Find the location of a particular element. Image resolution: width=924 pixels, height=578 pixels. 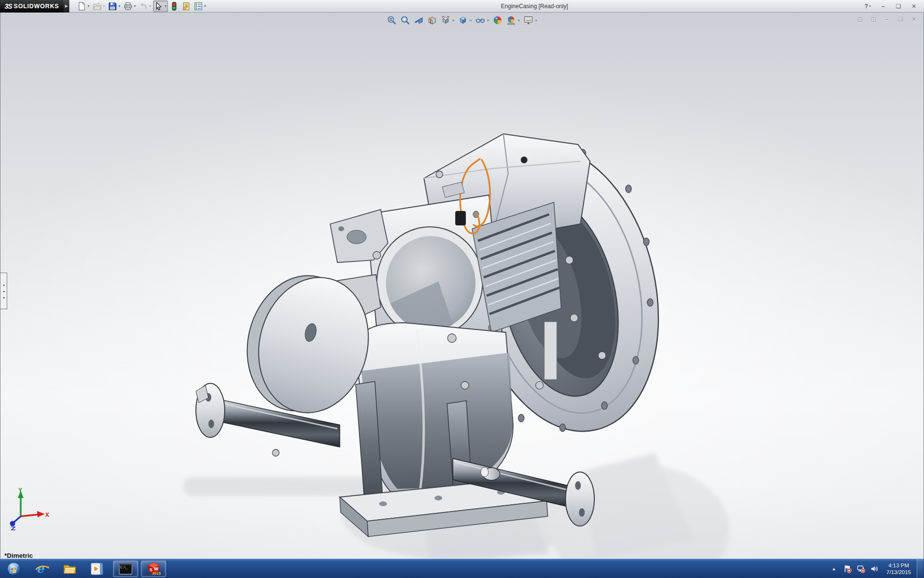

previous-view-button is located at coordinates (419, 20).